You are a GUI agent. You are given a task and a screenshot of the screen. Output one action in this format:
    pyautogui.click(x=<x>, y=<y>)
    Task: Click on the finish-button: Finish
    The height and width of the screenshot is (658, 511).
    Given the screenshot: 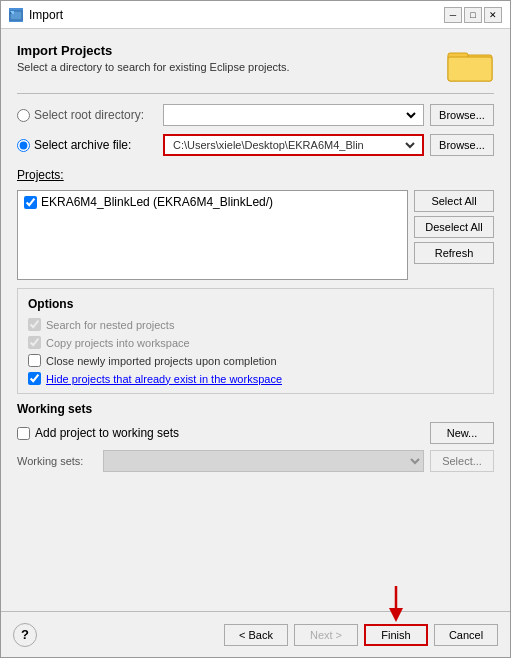 What is the action you would take?
    pyautogui.click(x=396, y=635)
    